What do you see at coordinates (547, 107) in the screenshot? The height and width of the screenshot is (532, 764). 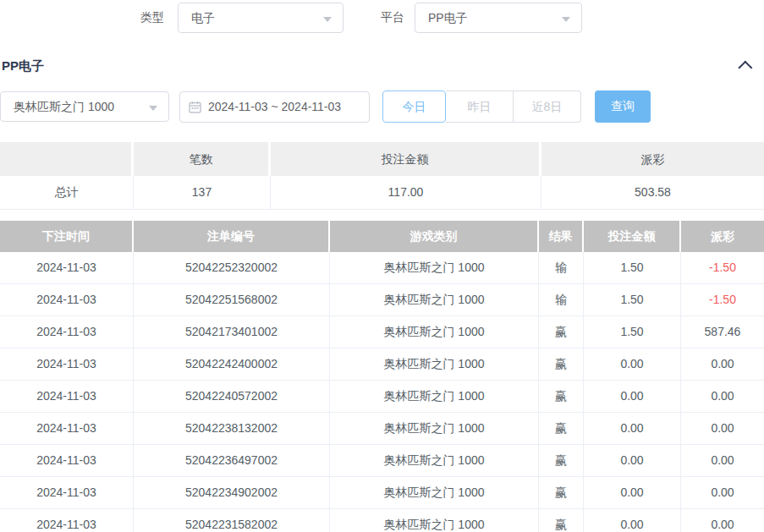 I see `last-8-days-button: 近8日` at bounding box center [547, 107].